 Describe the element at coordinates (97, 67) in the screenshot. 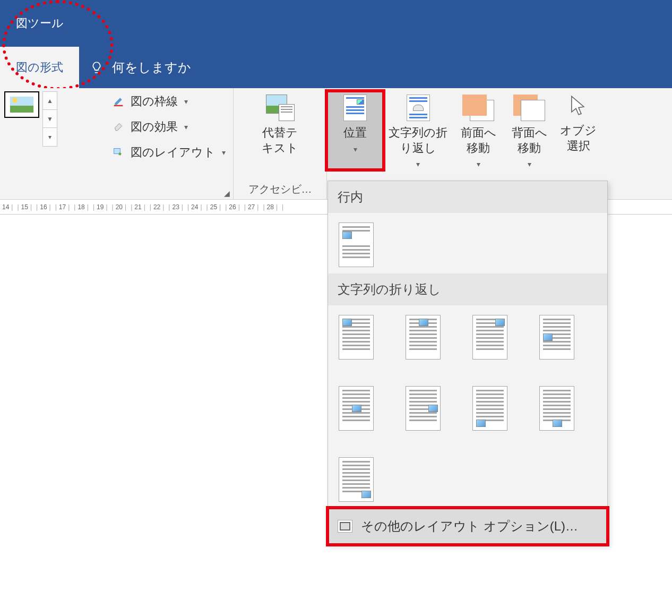

I see `lightbulb-icon` at that location.